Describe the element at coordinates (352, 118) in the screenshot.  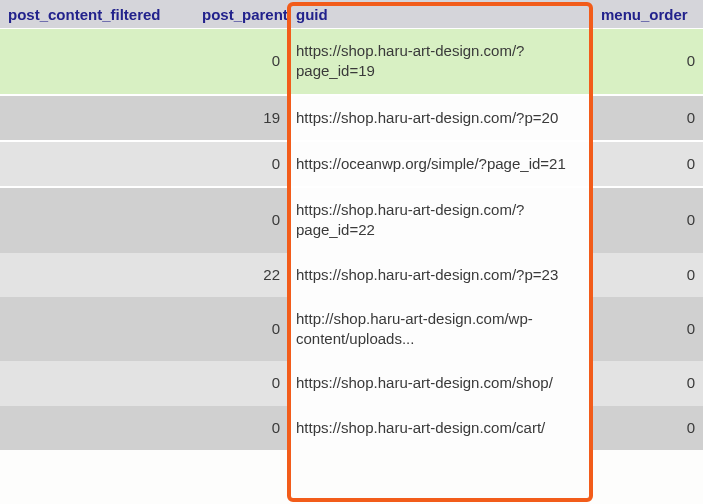
I see `table-row: 19https://shop.haru-art-design.com/?p=20…` at that location.